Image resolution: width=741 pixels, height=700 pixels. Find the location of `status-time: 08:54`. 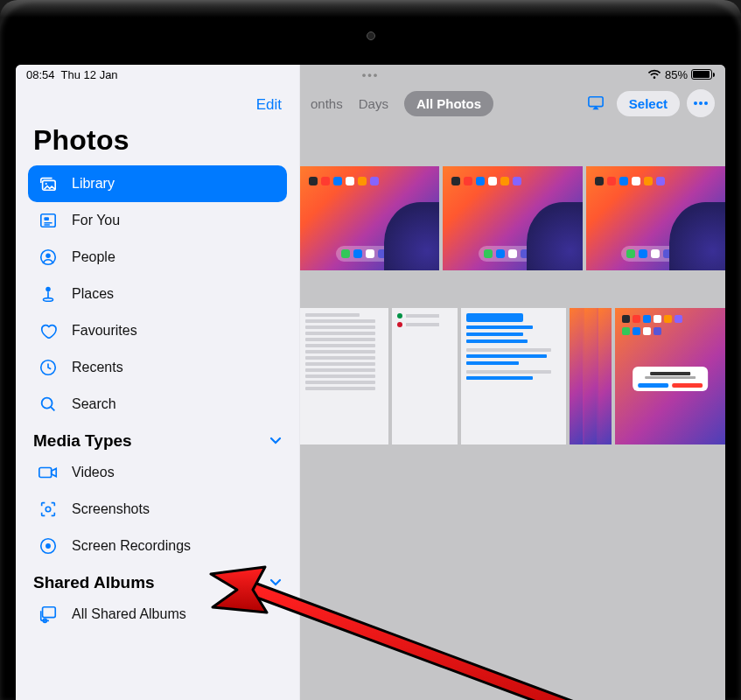

status-time: 08:54 is located at coordinates (40, 75).